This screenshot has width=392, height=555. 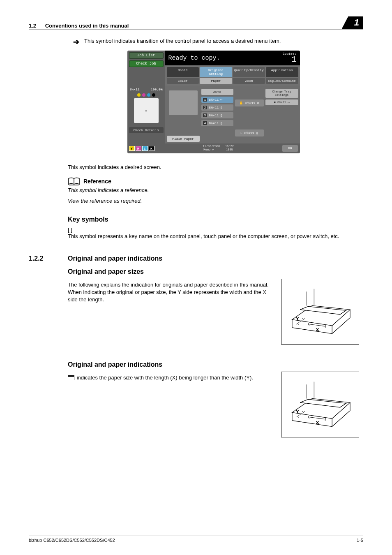 I want to click on running-header: 1.2 Conventions used in this manual, so click(x=79, y=25).